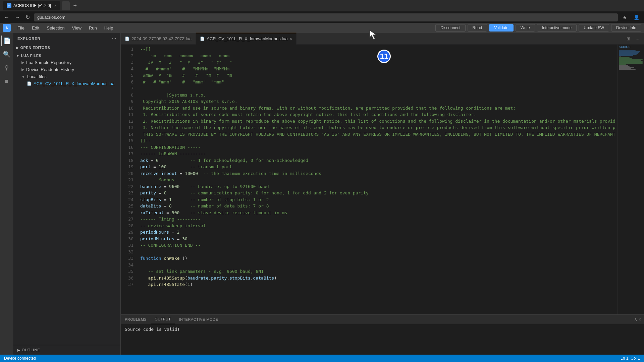 This screenshot has width=644, height=362. I want to click on activity-search: 🔍, so click(7, 54).